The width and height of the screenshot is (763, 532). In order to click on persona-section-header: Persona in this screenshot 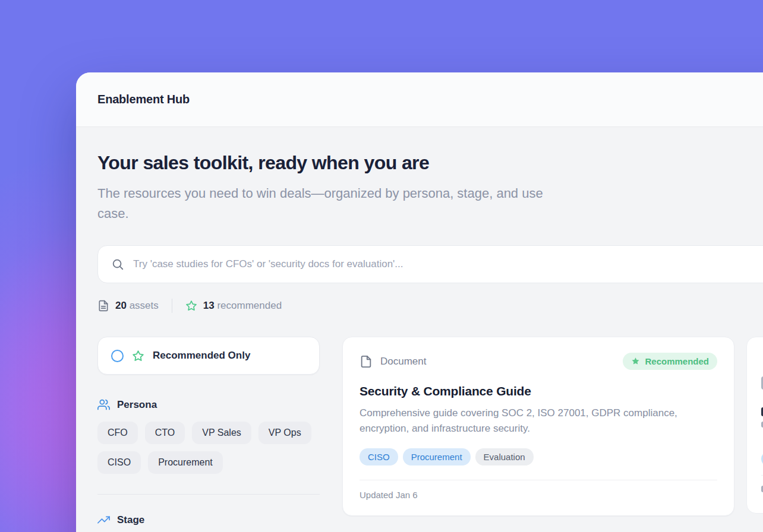, I will do `click(209, 405)`.